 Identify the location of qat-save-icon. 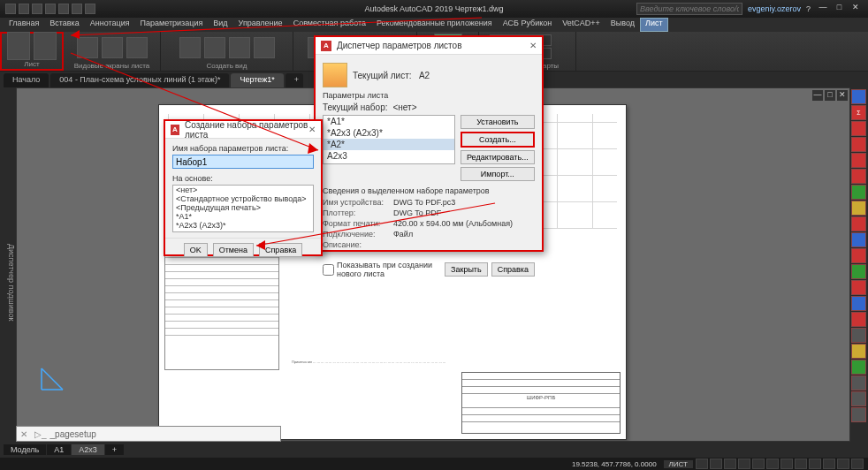
(50, 9).